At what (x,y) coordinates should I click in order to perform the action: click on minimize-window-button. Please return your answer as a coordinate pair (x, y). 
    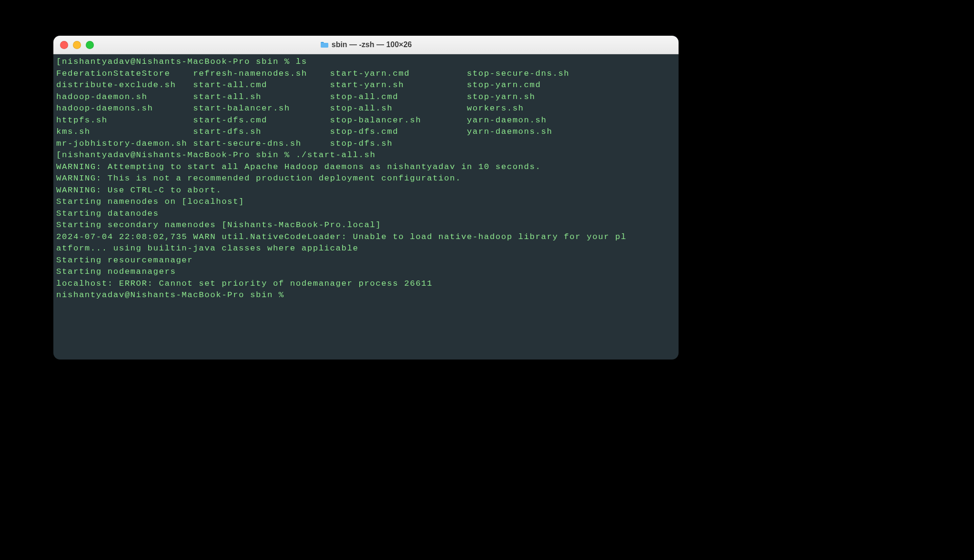
    Looking at the image, I should click on (77, 45).